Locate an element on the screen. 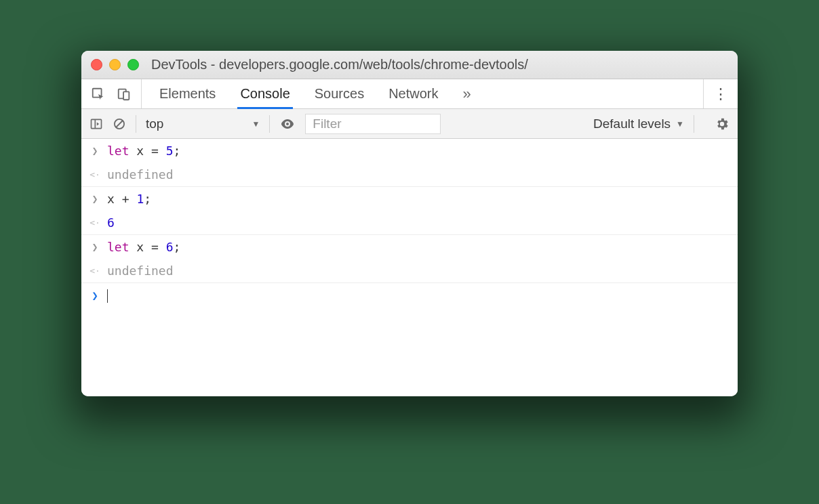  traffic-lights is located at coordinates (115, 65).